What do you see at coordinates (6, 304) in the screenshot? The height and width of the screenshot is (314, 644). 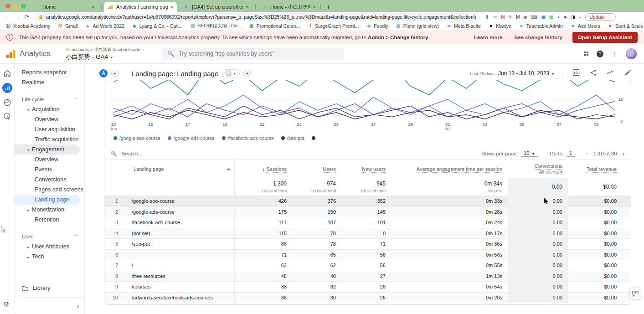 I see `admin-gear-icon: ⚙` at bounding box center [6, 304].